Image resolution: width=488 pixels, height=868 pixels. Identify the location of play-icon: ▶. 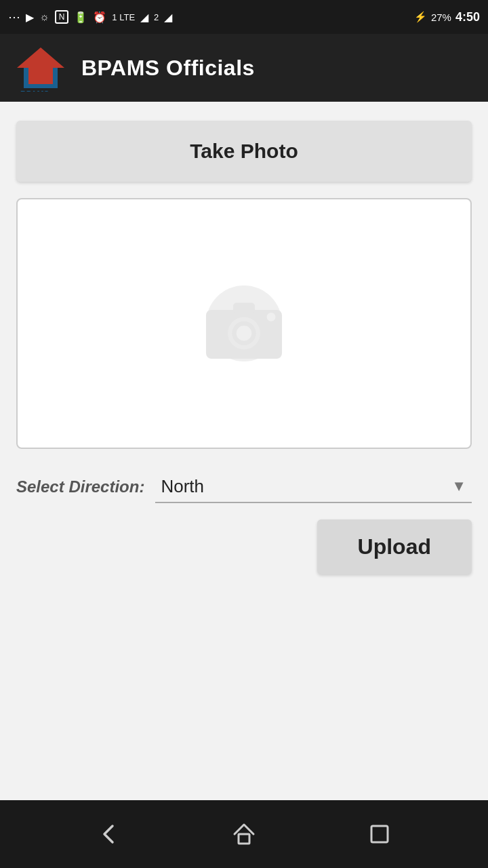
(30, 18).